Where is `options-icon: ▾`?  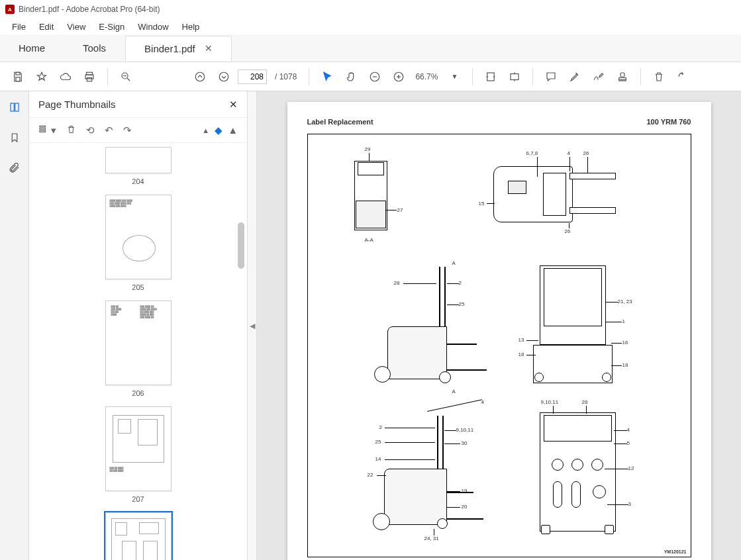
options-icon: ▾ is located at coordinates (48, 130).